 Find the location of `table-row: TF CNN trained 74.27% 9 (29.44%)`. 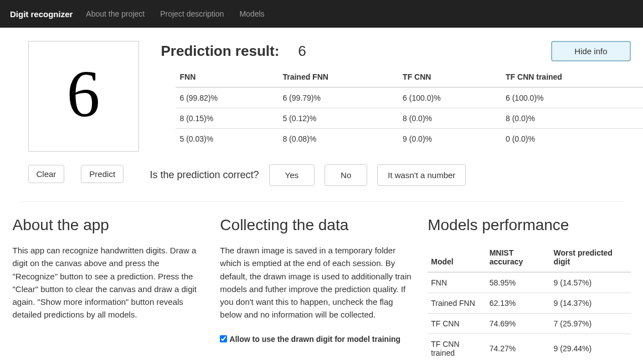

table-row: TF CNN trained 74.27% 9 (29.44%) is located at coordinates (529, 349).